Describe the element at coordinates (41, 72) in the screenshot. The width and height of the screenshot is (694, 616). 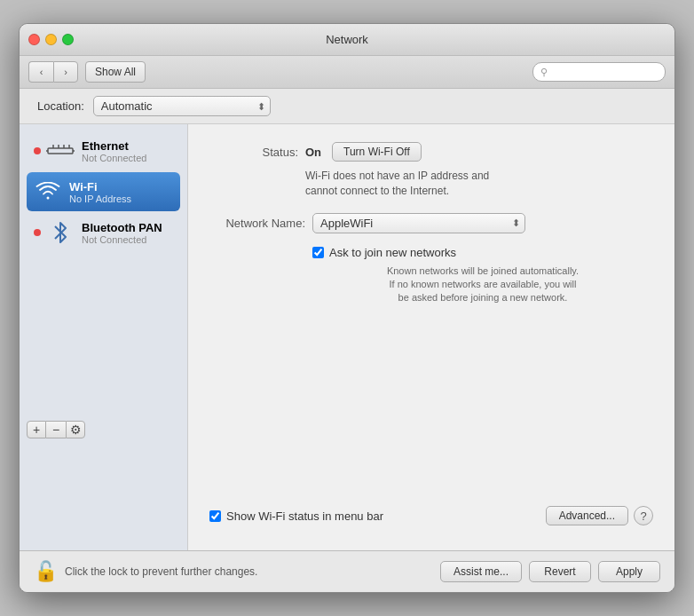
I see `back-button: ‹` at that location.